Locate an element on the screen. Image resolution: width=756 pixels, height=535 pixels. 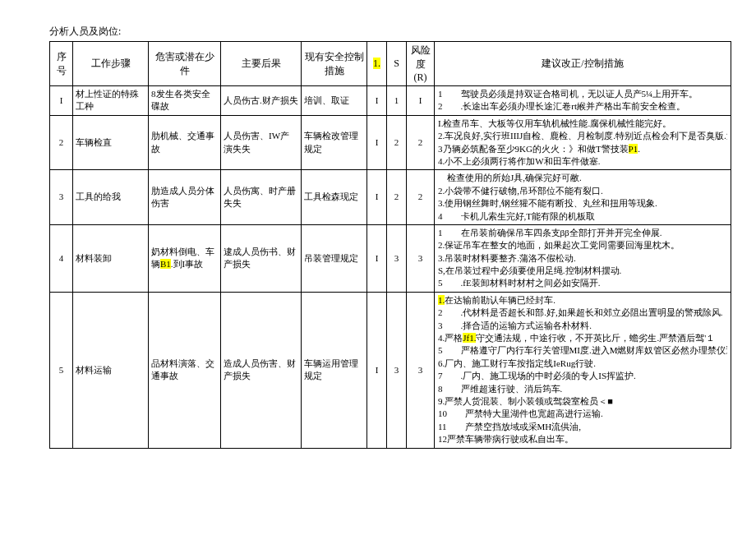
table-row: 3工具的给我肋造成人员分体伤害人员伤寓、时产册失失工具检森现定I22 检查使用的… is located at coordinates (391, 197).